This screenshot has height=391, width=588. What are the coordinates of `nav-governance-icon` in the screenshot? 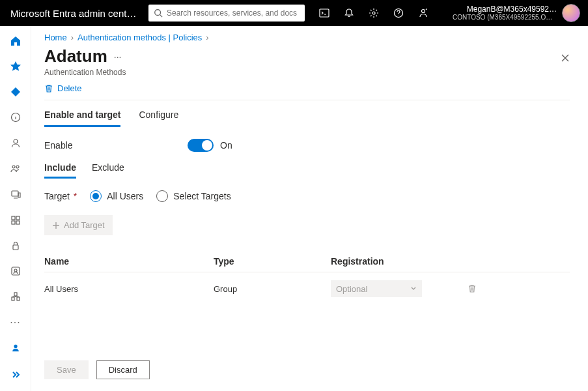 It's located at (16, 297).